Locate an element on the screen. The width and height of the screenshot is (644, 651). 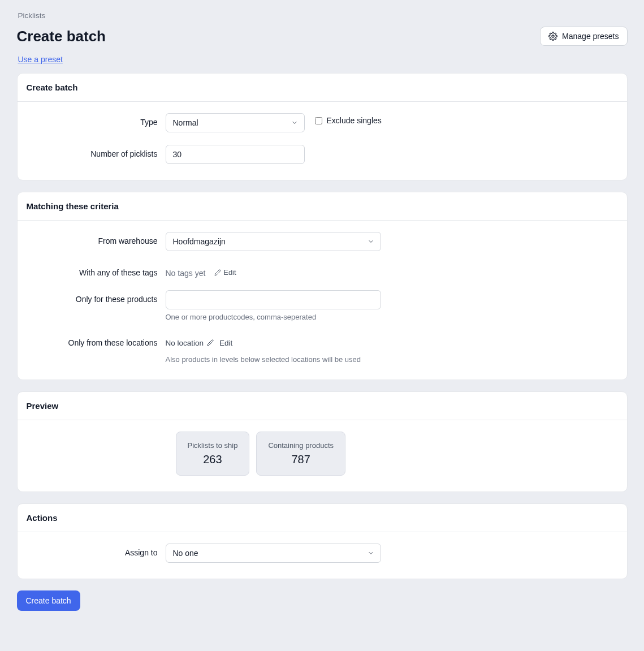
tags-value: No tags yet is located at coordinates (185, 273).